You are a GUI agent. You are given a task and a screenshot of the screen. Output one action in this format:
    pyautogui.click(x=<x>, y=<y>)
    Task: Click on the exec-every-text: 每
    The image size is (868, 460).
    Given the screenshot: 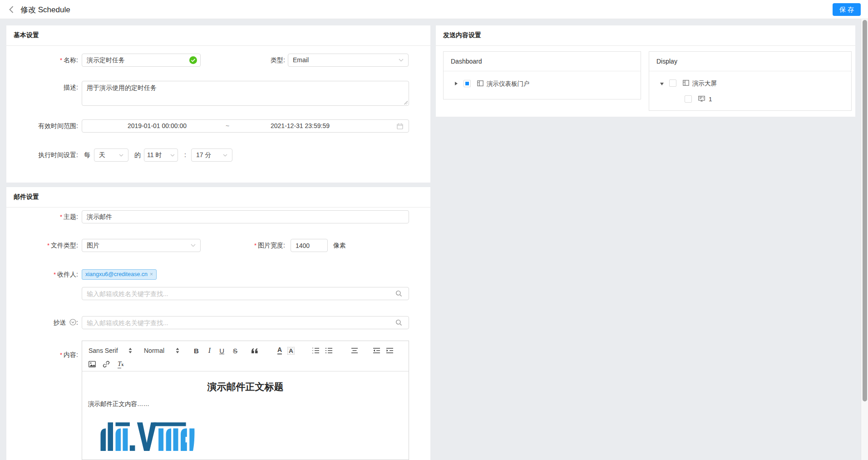 What is the action you would take?
    pyautogui.click(x=87, y=155)
    